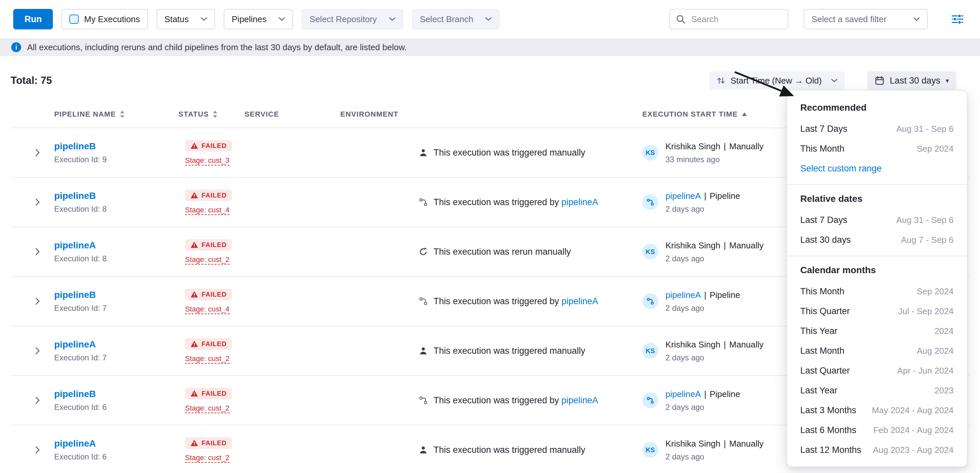 The width and height of the screenshot is (980, 473). Describe the element at coordinates (877, 272) in the screenshot. I see `menu-section-title: Calendar months` at that location.